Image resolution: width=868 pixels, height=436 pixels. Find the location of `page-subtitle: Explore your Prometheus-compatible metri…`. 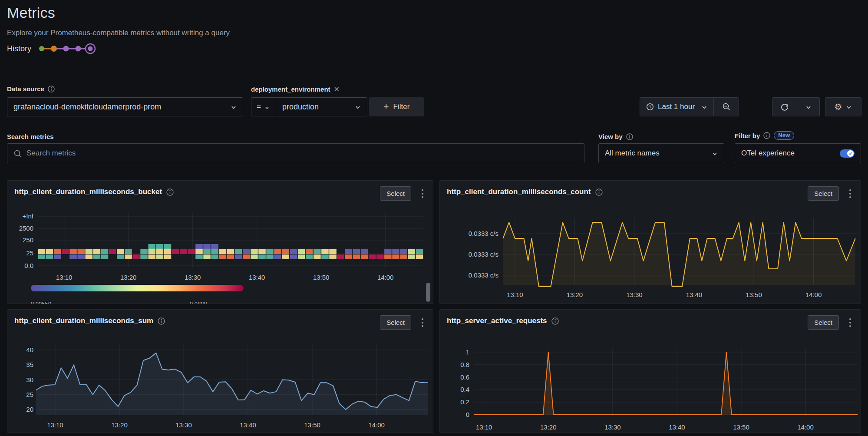

page-subtitle: Explore your Prometheus-compatible metri… is located at coordinates (118, 33).